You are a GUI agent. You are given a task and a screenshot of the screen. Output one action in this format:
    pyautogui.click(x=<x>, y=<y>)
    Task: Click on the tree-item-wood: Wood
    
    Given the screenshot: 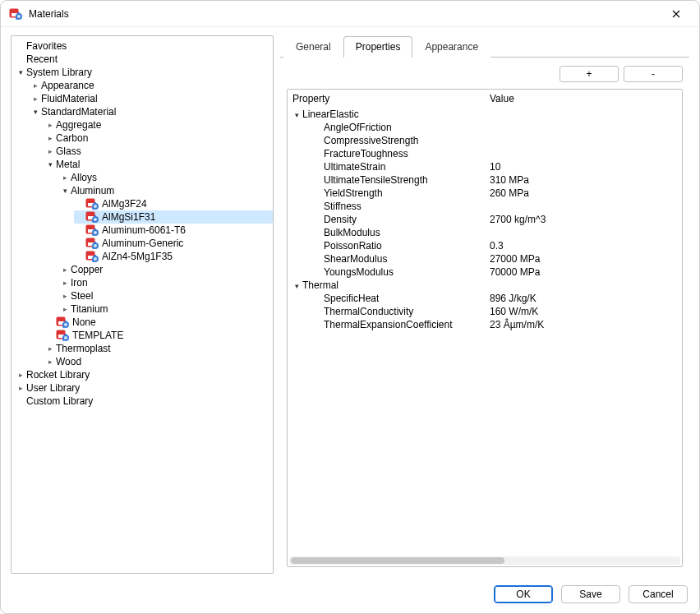 What is the action you would take?
    pyautogui.click(x=159, y=362)
    